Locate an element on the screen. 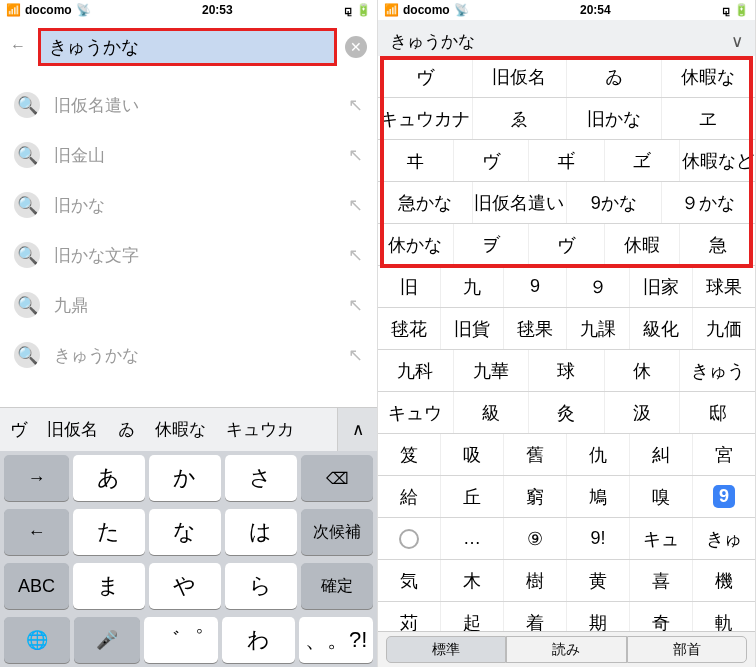  candidate-cell: 黄 is located at coordinates (598, 580).